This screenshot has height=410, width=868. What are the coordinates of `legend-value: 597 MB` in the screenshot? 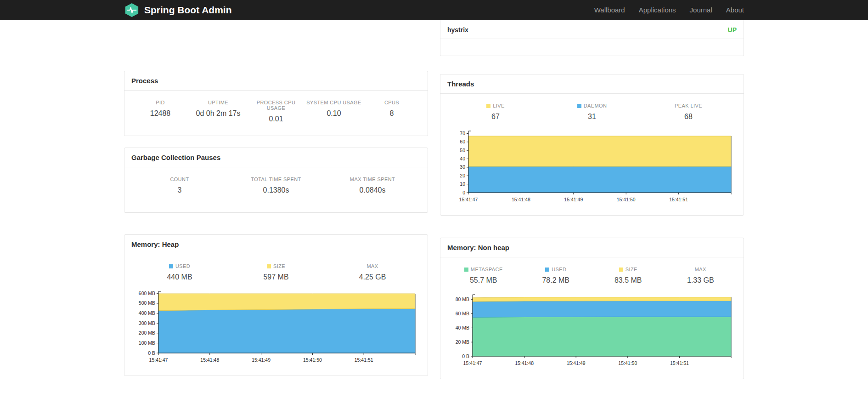 It's located at (276, 277).